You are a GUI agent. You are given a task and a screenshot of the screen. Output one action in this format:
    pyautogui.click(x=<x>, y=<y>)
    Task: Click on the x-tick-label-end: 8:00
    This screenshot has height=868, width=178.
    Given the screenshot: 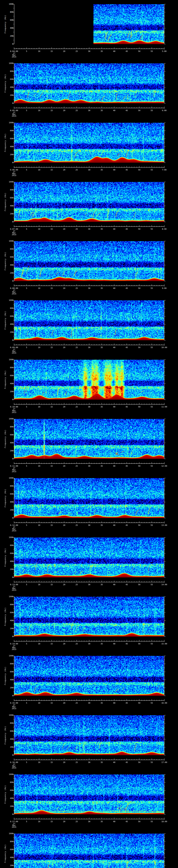 What is the action you would take?
    pyautogui.click(x=164, y=229)
    